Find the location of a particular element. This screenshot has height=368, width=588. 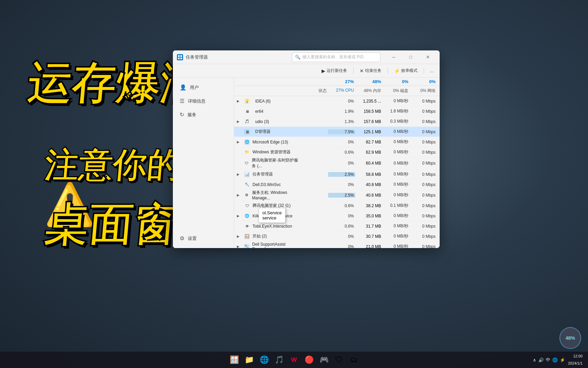

process-name: Dell.D3.WinSvc is located at coordinates (267, 185).